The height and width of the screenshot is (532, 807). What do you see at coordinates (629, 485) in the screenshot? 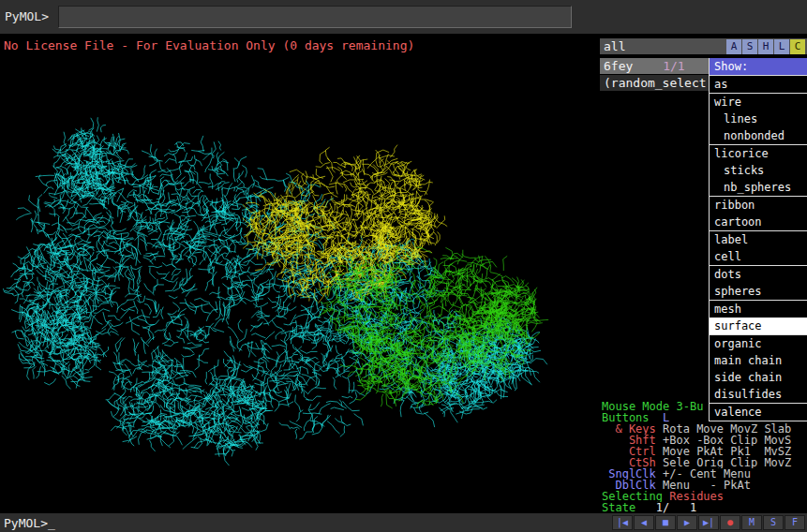
I see `mouse-panel-text: DblClk` at bounding box center [629, 485].